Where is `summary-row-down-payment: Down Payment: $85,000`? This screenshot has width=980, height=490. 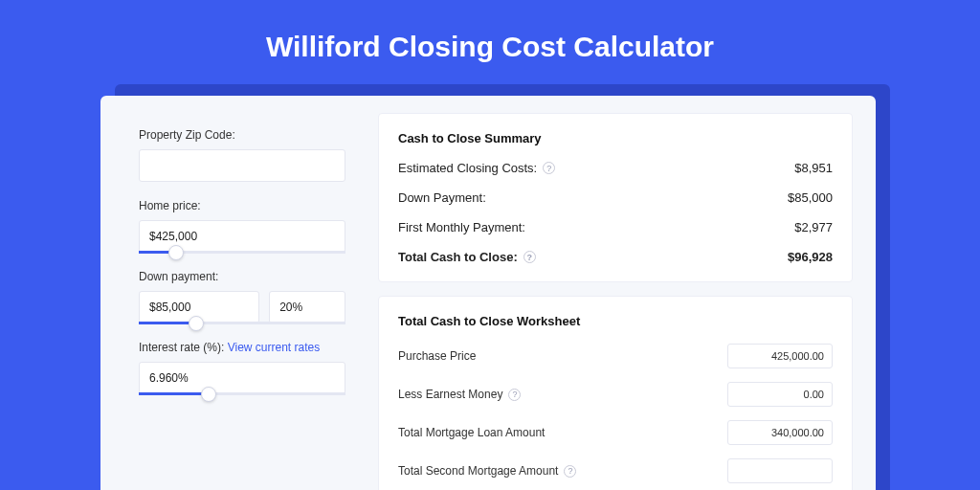 summary-row-down-payment: Down Payment: $85,000 is located at coordinates (615, 197).